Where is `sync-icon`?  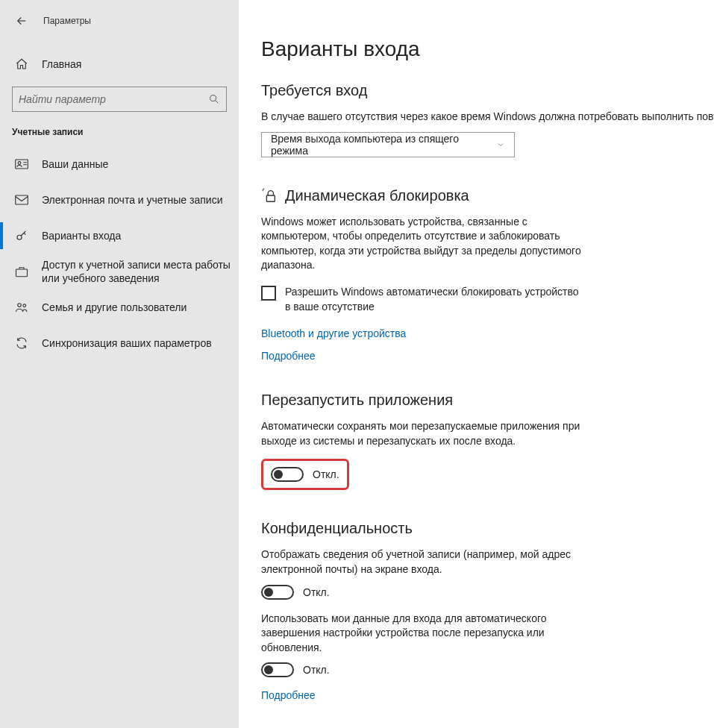
sync-icon is located at coordinates (22, 343).